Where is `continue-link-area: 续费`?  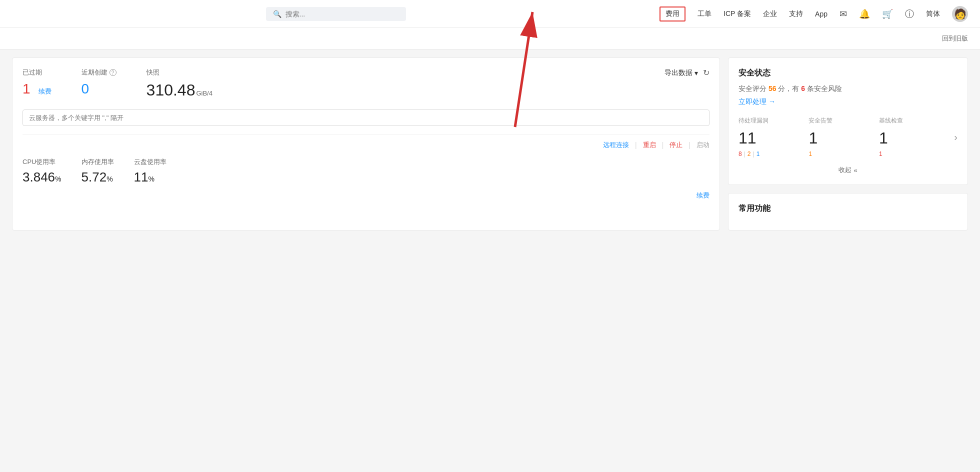
continue-link-area: 续费 is located at coordinates (366, 196).